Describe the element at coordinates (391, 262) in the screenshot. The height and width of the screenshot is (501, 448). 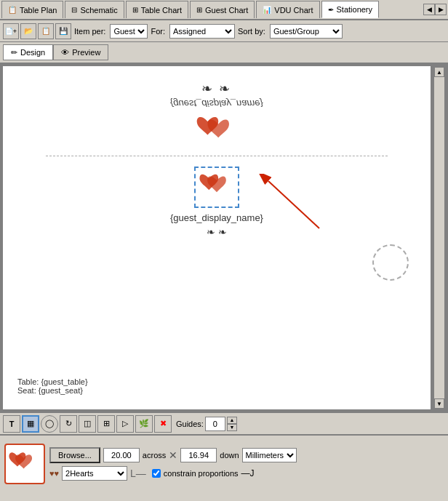
I see `dashed-circle` at that location.